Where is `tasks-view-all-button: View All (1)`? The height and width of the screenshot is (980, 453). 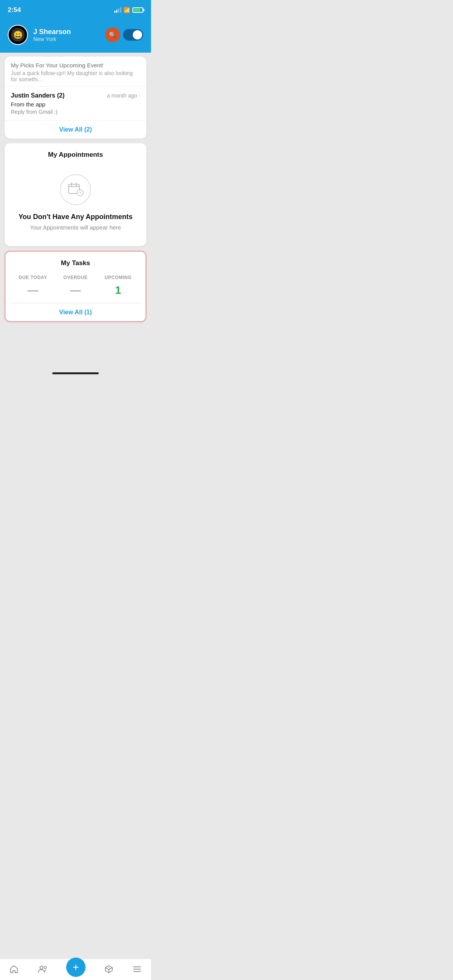
tasks-view-all-button: View All (1) is located at coordinates (76, 312).